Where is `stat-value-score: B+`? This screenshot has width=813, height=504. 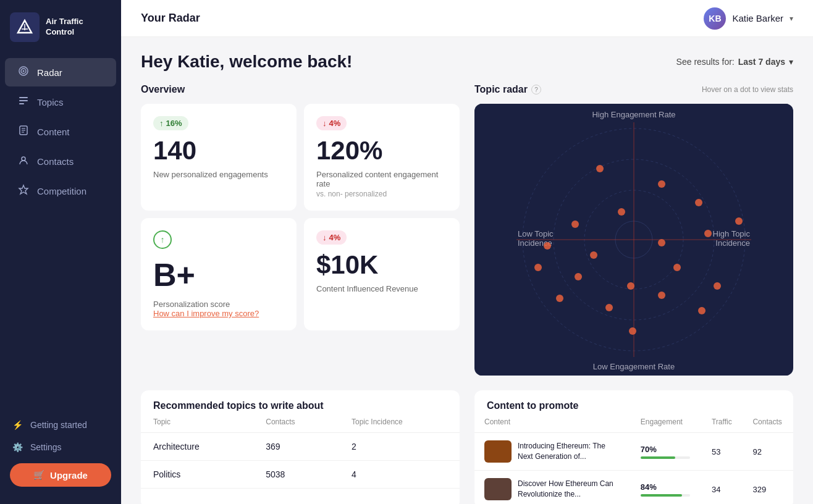
stat-value-score: B+ is located at coordinates (219, 275).